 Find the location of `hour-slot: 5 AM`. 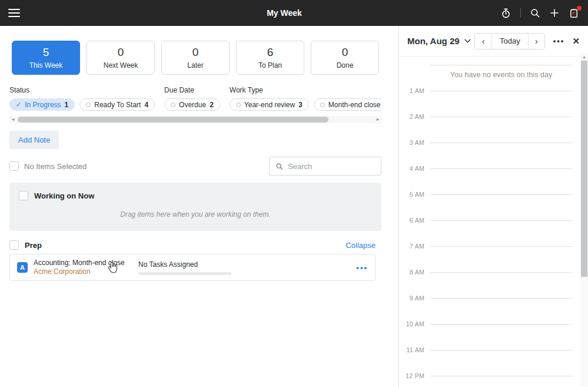

hour-slot: 5 AM is located at coordinates (490, 194).